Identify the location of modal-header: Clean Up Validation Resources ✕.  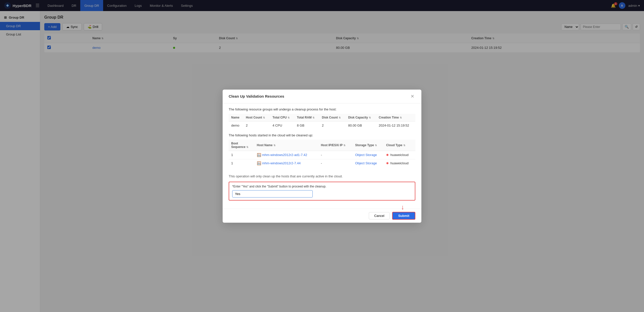
(322, 97).